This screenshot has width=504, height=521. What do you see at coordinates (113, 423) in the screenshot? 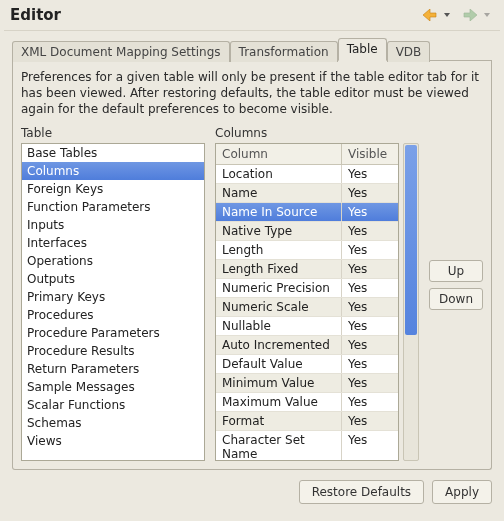
I see `list-item: Schemas` at bounding box center [113, 423].